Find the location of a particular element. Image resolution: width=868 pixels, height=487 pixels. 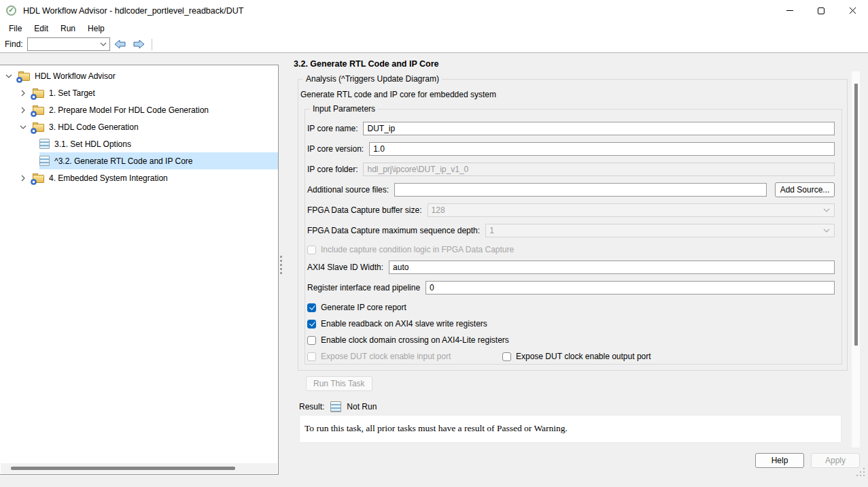

menu-help: Help is located at coordinates (97, 29).